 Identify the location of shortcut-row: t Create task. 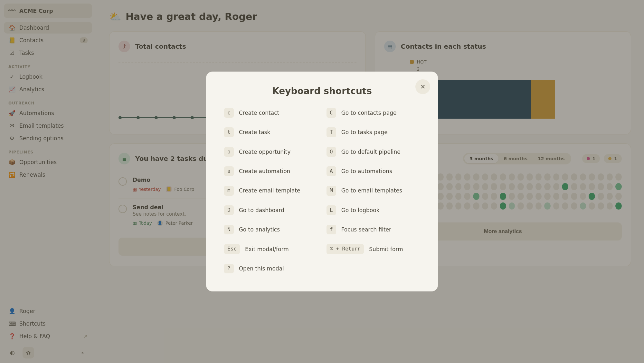
(271, 132).